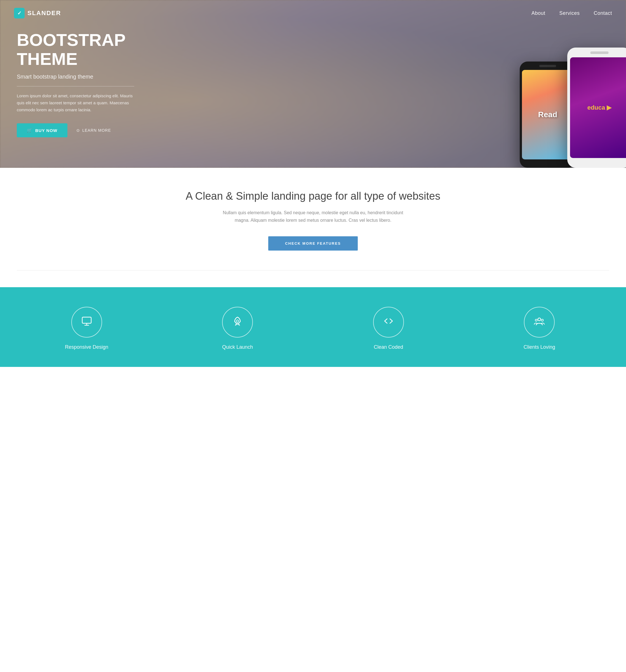  What do you see at coordinates (600, 107) in the screenshot?
I see `phone-white-label: educa ▶` at bounding box center [600, 107].